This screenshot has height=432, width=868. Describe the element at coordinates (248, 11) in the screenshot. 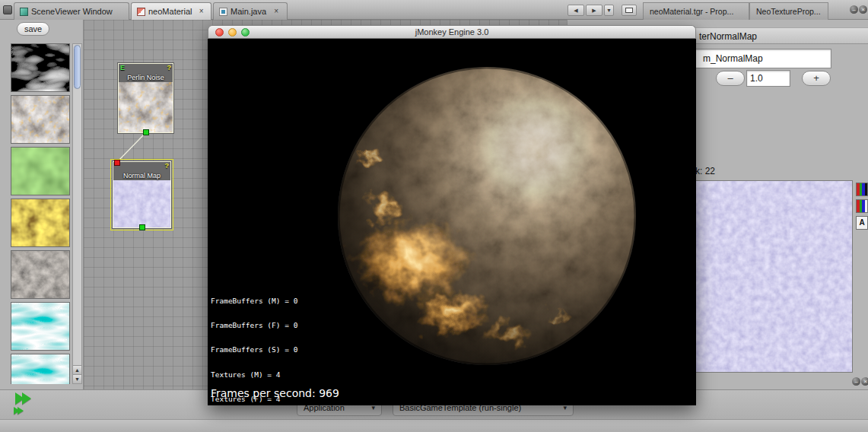

I see `tab-label: Main.java` at that location.